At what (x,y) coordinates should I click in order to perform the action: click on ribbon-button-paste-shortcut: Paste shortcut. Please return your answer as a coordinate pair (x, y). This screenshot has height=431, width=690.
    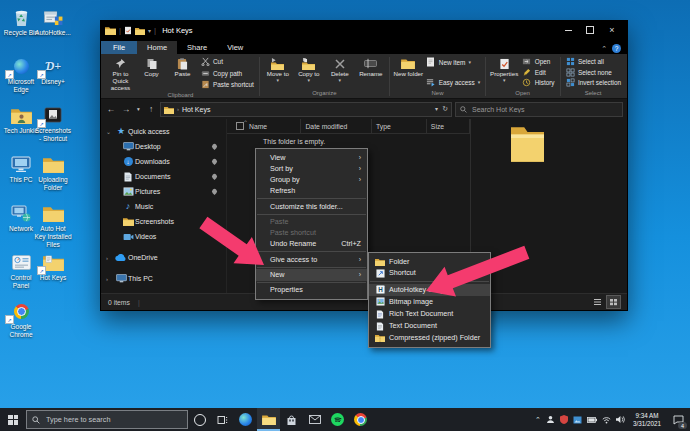
    Looking at the image, I should click on (227, 84).